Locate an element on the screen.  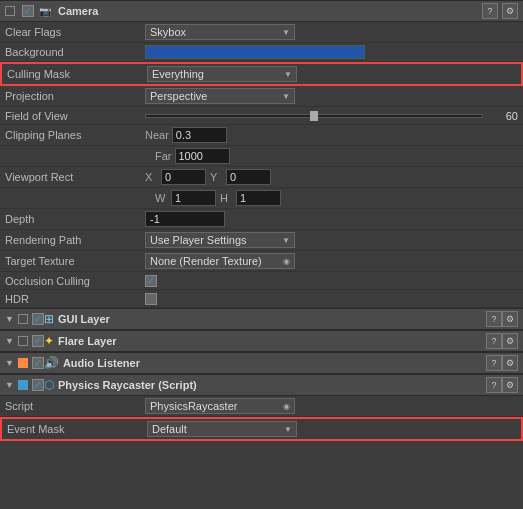
depth-row: Depth is located at coordinates (262, 220).